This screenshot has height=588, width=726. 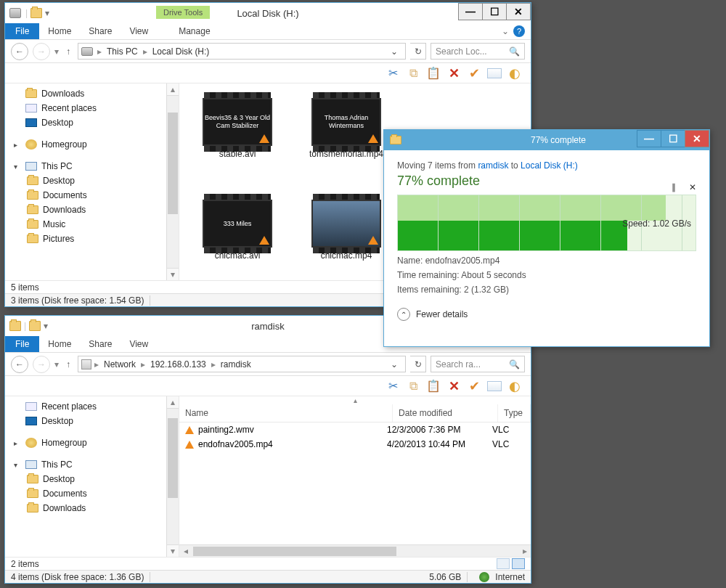 What do you see at coordinates (96, 94) in the screenshot?
I see `nav-downloads: Downloads` at bounding box center [96, 94].